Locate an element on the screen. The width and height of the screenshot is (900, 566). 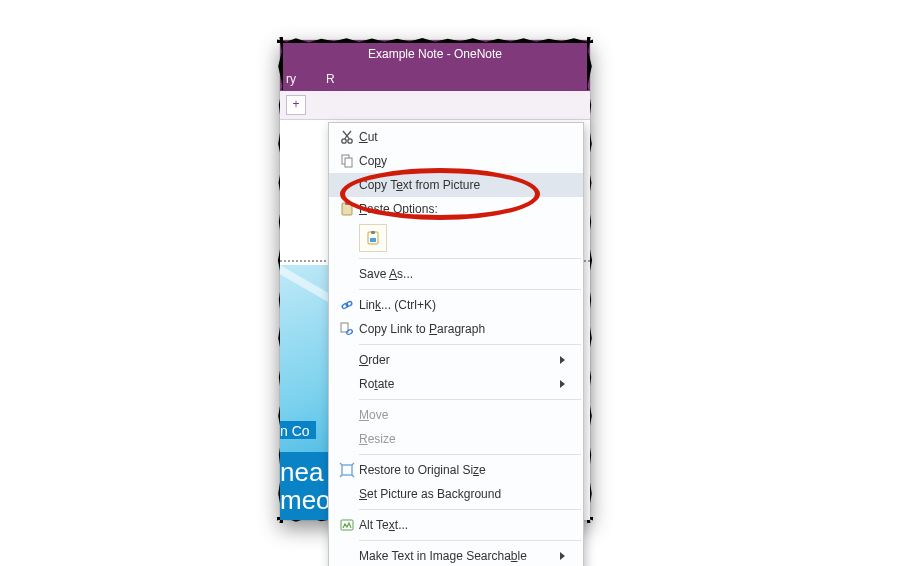
menu-item-set-picture-as-background: Set Picture as Background is located at coordinates (456, 494).